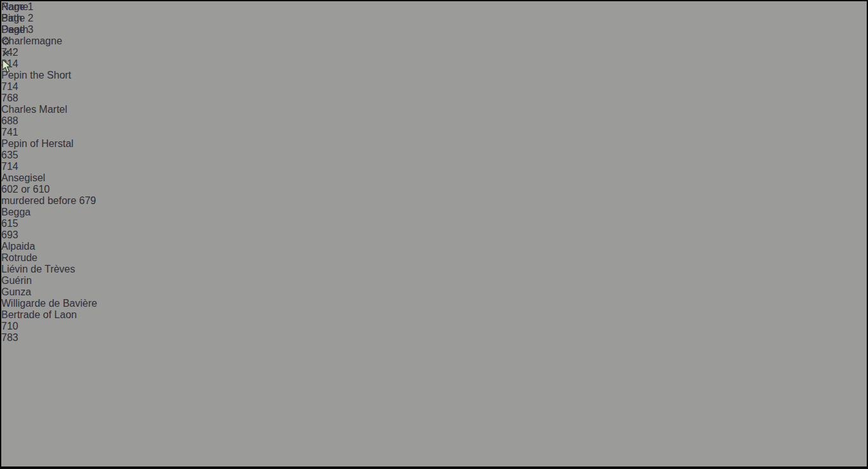 This screenshot has height=469, width=868. Describe the element at coordinates (38, 269) in the screenshot. I see `person-name: Liévin de Trèves` at that location.